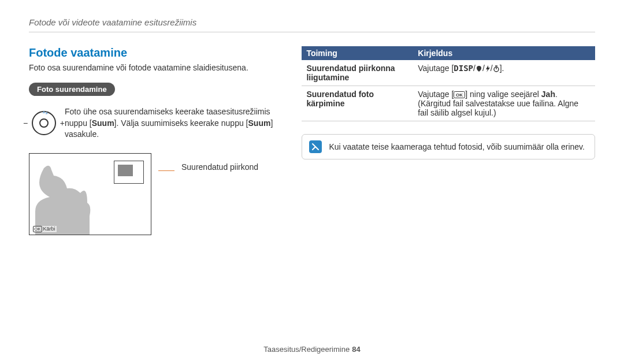  What do you see at coordinates (448, 84) in the screenshot?
I see `actions-table: Toiming Kirjeldus Suurendatud piirkonna …` at bounding box center [448, 84].